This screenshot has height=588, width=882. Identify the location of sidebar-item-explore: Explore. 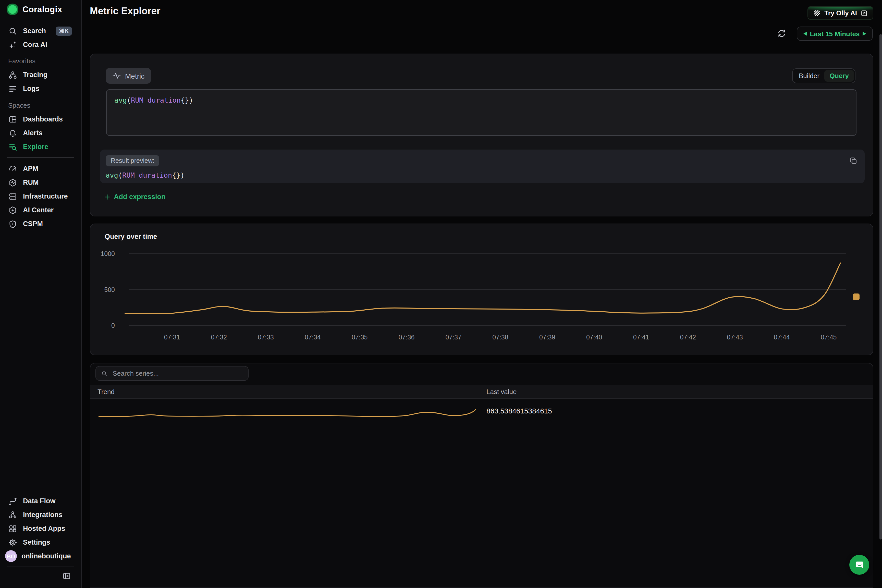
(40, 147).